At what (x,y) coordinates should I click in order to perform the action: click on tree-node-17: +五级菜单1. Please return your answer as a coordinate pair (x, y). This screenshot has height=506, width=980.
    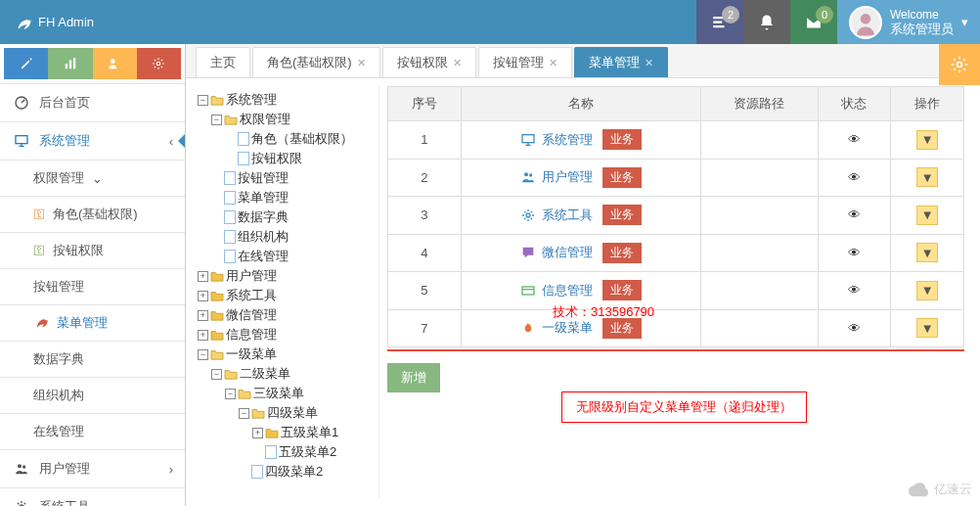
    Looking at the image, I should click on (286, 433).